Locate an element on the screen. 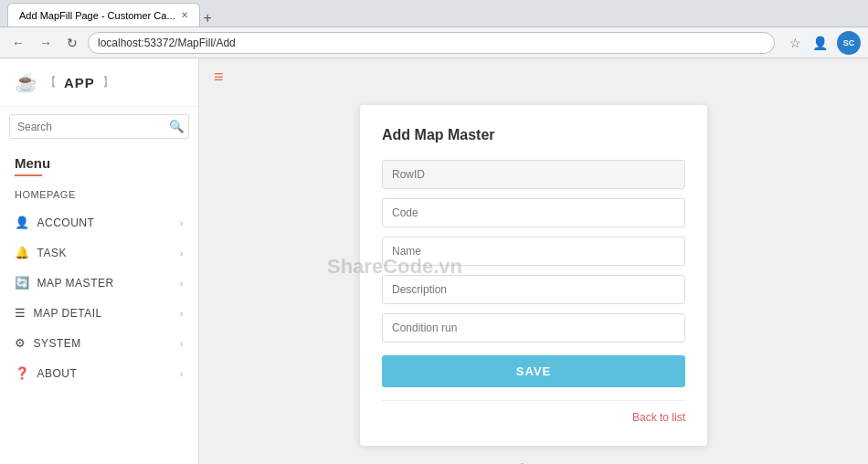  about-arrow-icon: › is located at coordinates (182, 374).